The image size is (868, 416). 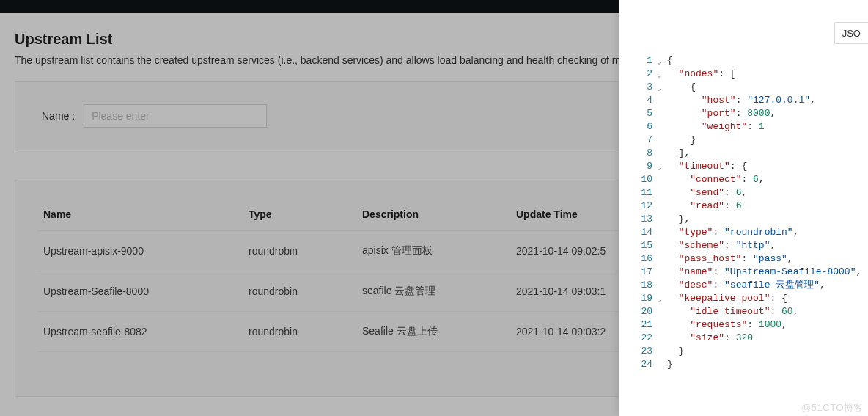 What do you see at coordinates (140, 332) in the screenshot?
I see `cell-name: Upstream-seafile-8082` at bounding box center [140, 332].